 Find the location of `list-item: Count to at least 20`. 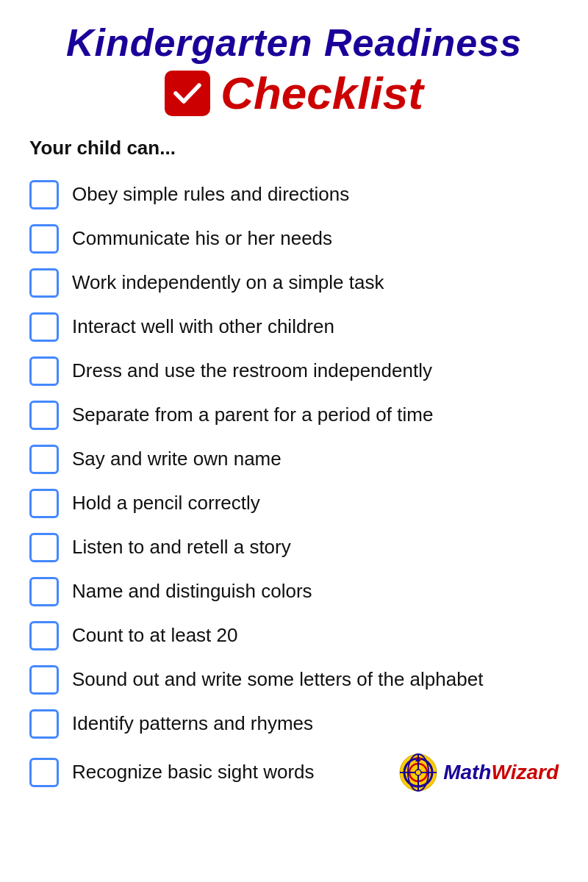

list-item: Count to at least 20 is located at coordinates (294, 636).